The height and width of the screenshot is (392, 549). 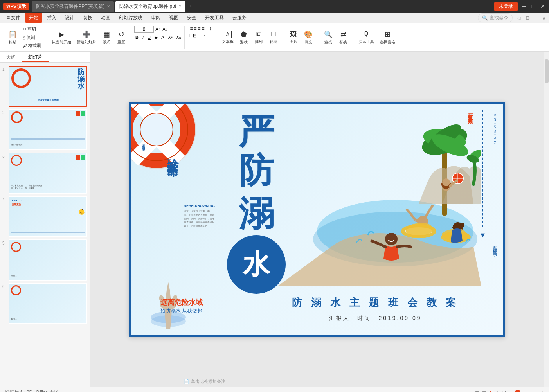 I want to click on menu-transition: 切换, so click(x=88, y=18).